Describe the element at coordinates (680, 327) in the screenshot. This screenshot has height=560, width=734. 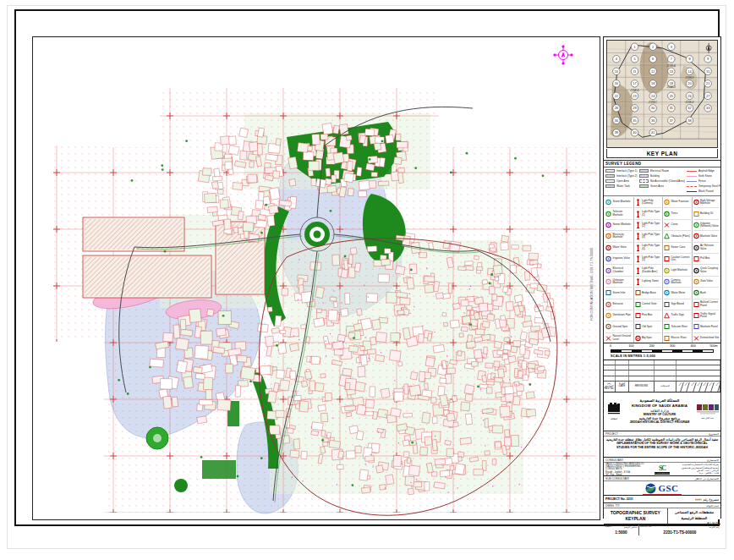
I see `legend-symbol-label: Telecom Riser` at that location.